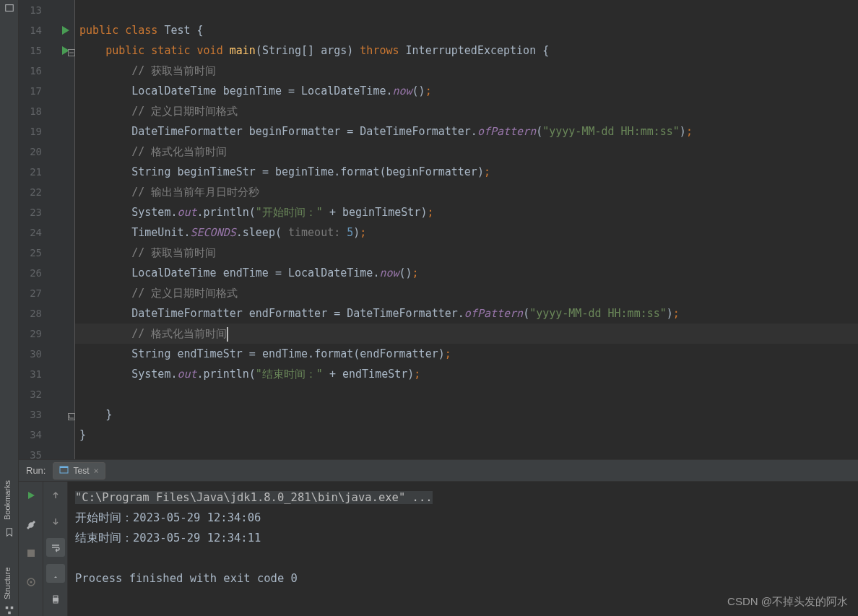 The image size is (858, 616). Describe the element at coordinates (467, 30) in the screenshot. I see `code-line: public class Test {` at that location.